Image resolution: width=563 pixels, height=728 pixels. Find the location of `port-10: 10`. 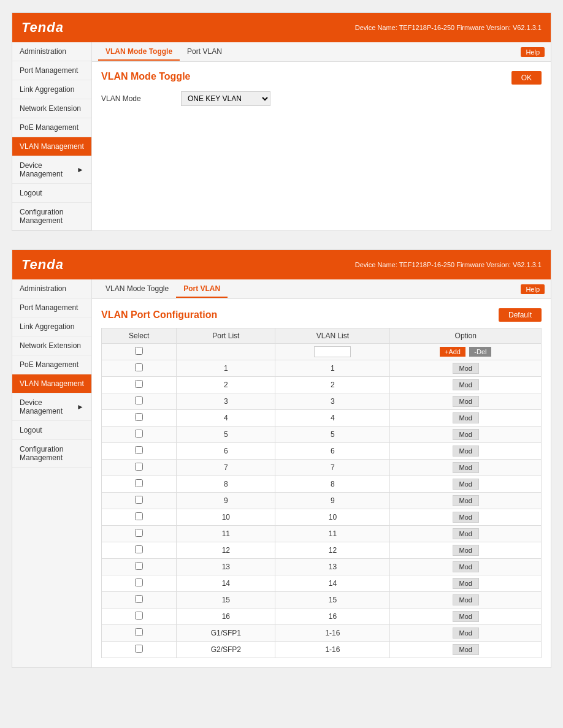

port-10: 10 is located at coordinates (226, 517).